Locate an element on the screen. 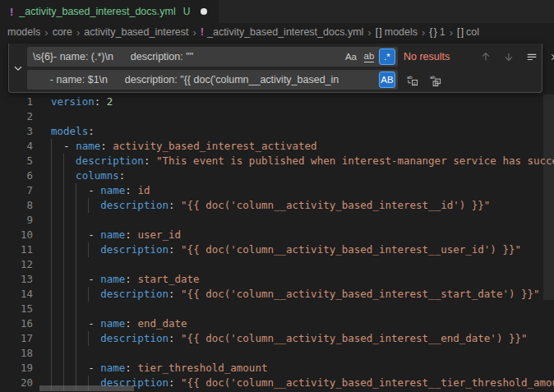 Image resolution: width=554 pixels, height=392 pixels. line-number: 20 is located at coordinates (16, 383).